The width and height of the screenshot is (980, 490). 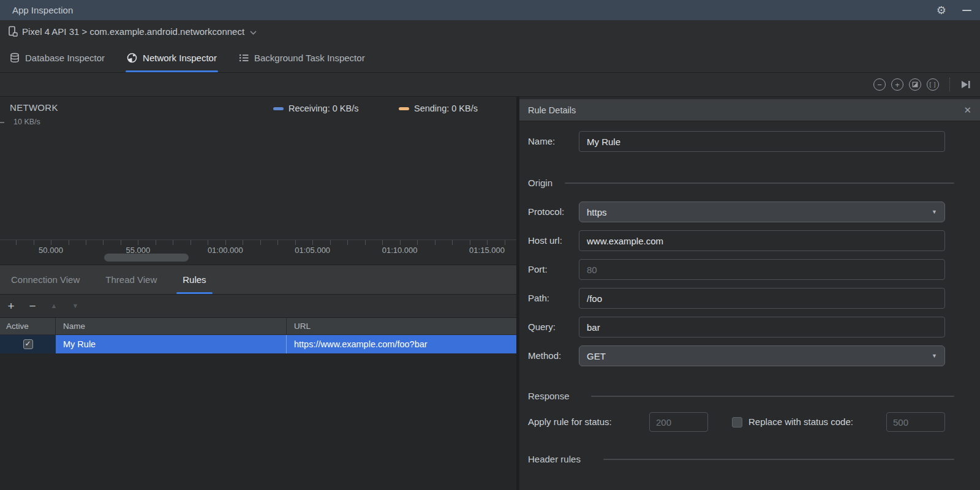 What do you see at coordinates (13, 32) in the screenshot?
I see `phone-icon` at bounding box center [13, 32].